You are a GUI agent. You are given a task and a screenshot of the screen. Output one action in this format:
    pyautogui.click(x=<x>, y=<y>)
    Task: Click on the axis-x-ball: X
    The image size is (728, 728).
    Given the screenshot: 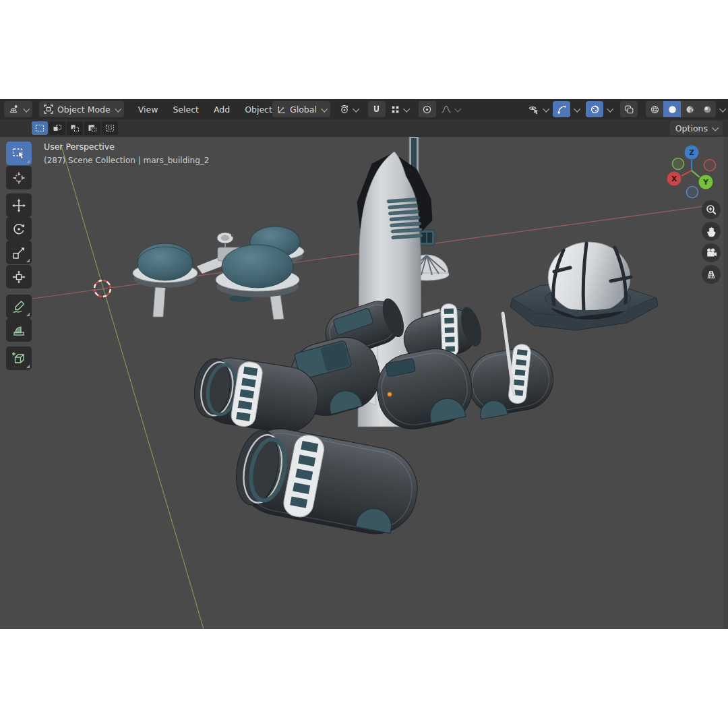 What is the action you would take?
    pyautogui.click(x=674, y=179)
    